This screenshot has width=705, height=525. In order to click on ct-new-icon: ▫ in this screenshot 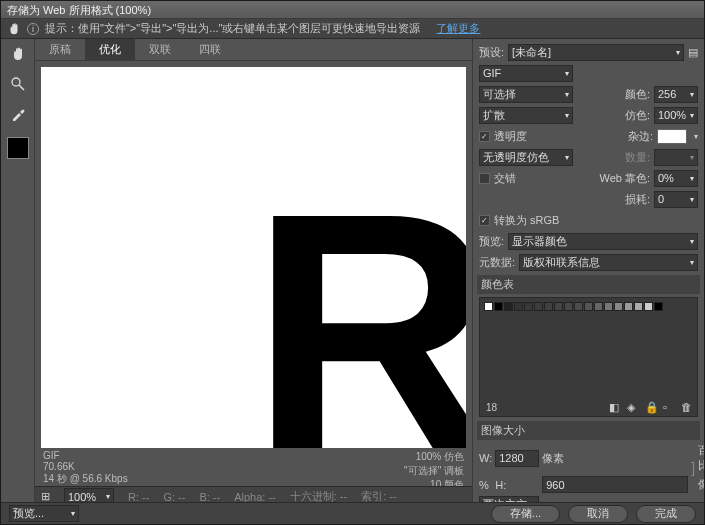, I will do `click(669, 407)`.